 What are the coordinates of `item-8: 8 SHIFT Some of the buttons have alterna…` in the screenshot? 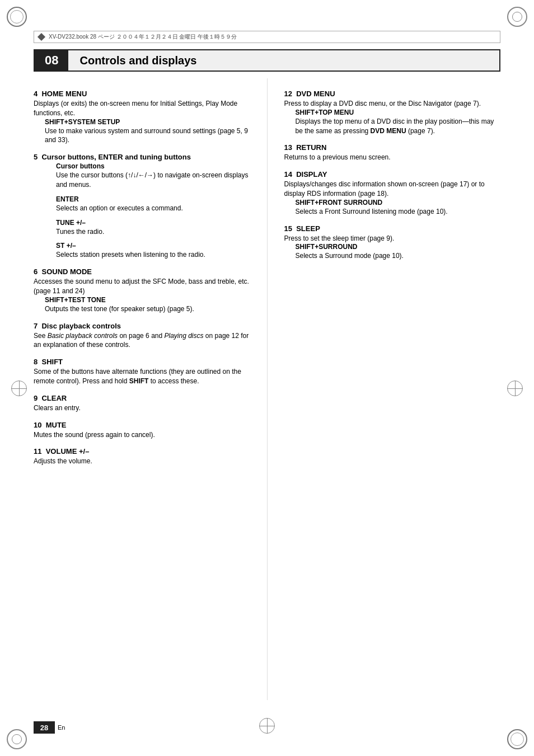 It's located at (142, 372).